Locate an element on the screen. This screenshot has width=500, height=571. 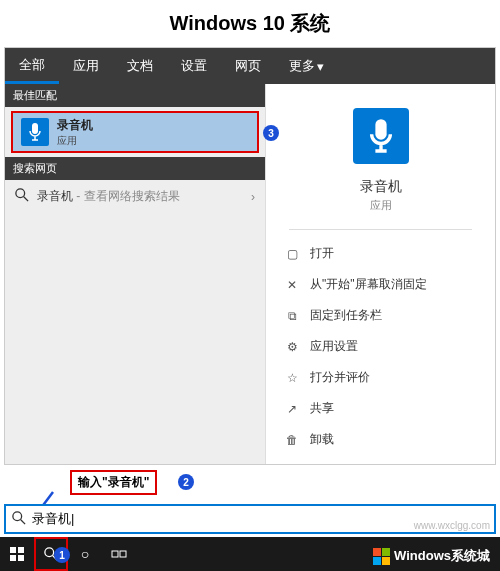
best-match-title: 录音机 is located at coordinates (75, 126).